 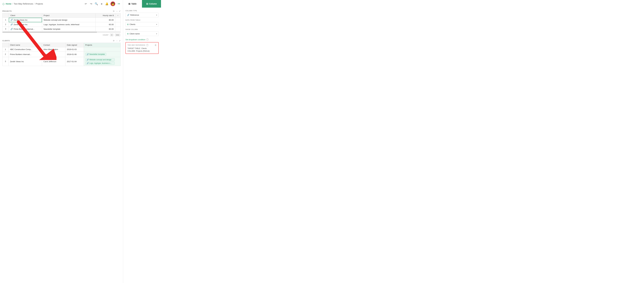 What do you see at coordinates (153, 4) in the screenshot?
I see `column-tab-label: Column` at bounding box center [153, 4].